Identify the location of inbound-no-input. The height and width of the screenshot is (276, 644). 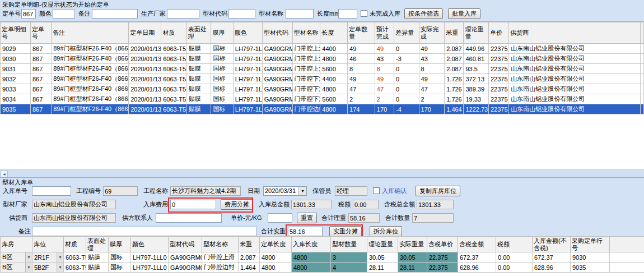
(52, 191).